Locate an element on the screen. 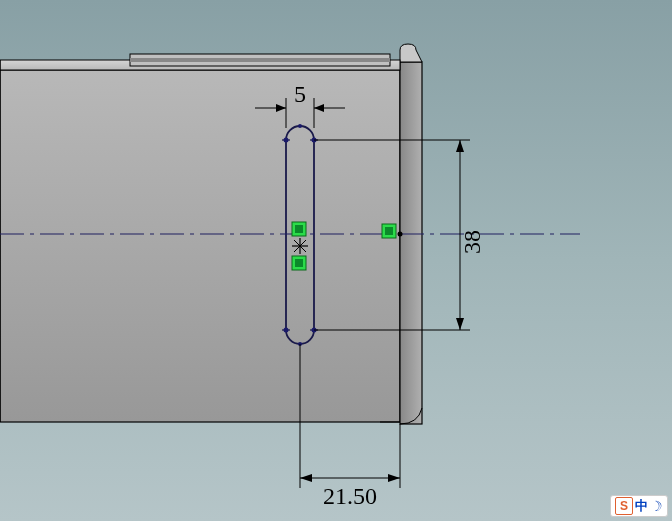  ime-moon-icon: ☽ is located at coordinates (656, 506).